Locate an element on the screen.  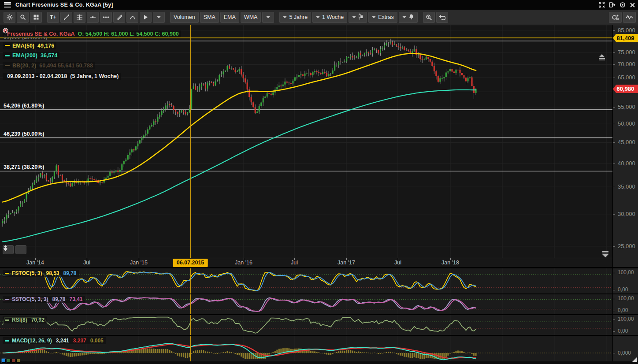
fstoc-panel: FSTOC(2, 1) 98,53 89,78 is located at coordinates (306, 281).